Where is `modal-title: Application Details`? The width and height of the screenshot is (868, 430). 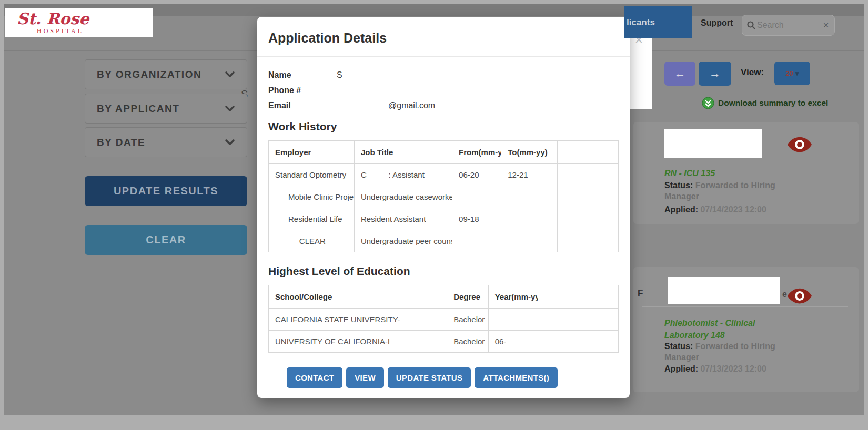
modal-title: Application Details is located at coordinates (327, 38).